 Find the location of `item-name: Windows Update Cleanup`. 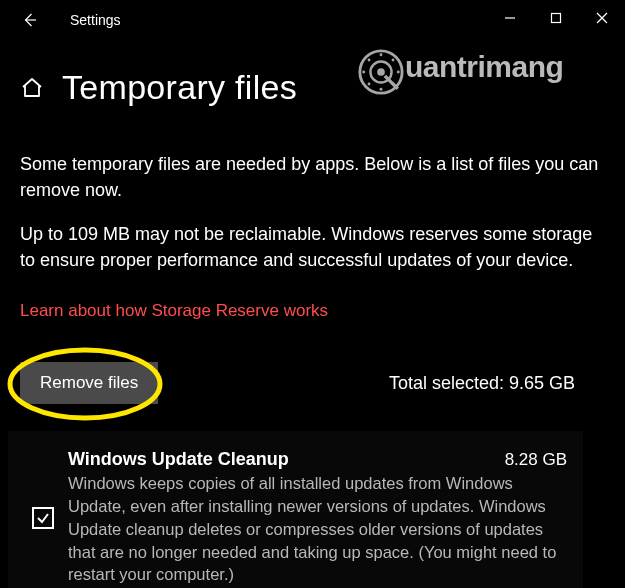

item-name: Windows Update Cleanup is located at coordinates (178, 460).